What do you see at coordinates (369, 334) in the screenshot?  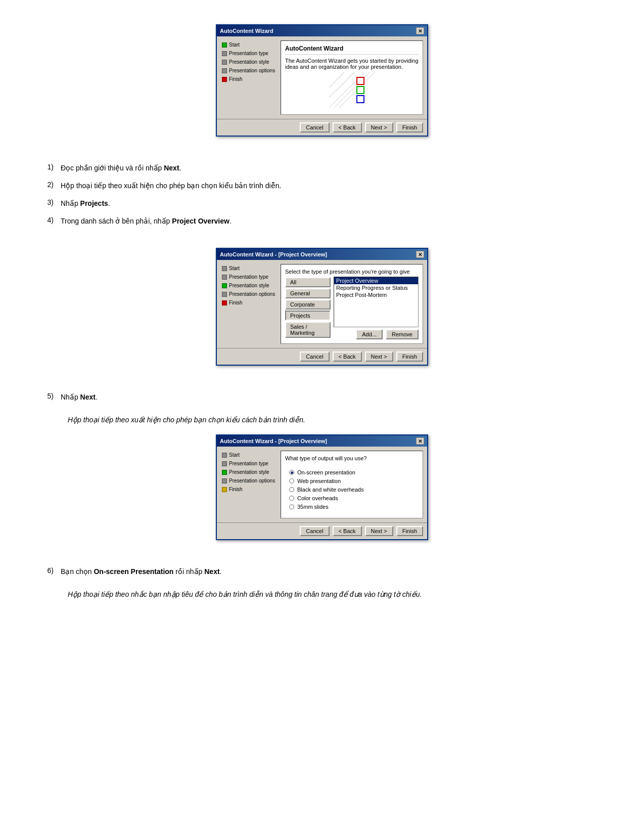 I see `add-button: Add...` at bounding box center [369, 334].